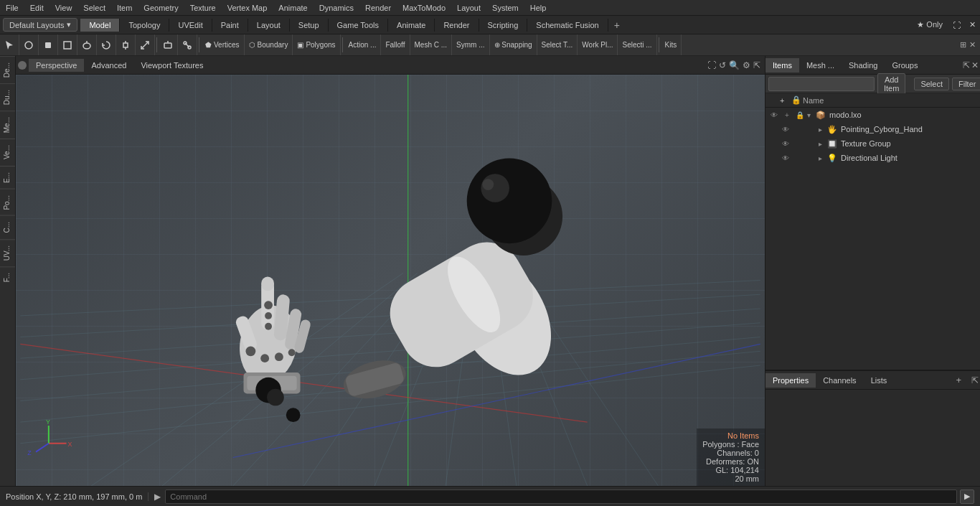  What do you see at coordinates (471, 44) in the screenshot?
I see `symm-button: Symm ...` at bounding box center [471, 44].